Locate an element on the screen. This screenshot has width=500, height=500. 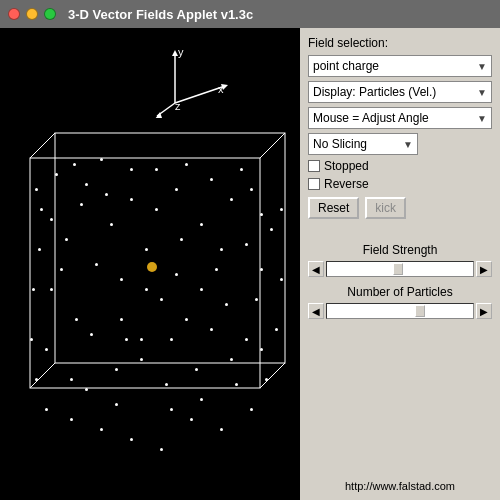
no-slicing-row: No Slicing ▼ is located at coordinates (400, 144).